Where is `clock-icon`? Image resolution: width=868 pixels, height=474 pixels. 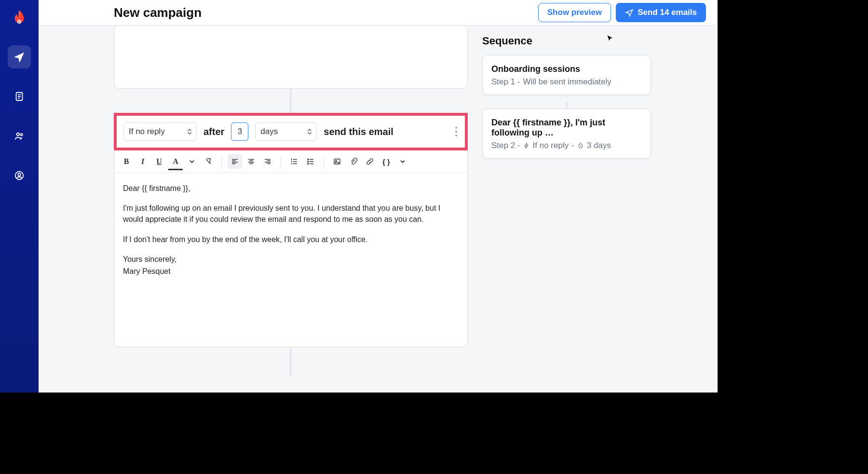
clock-icon is located at coordinates (581, 146).